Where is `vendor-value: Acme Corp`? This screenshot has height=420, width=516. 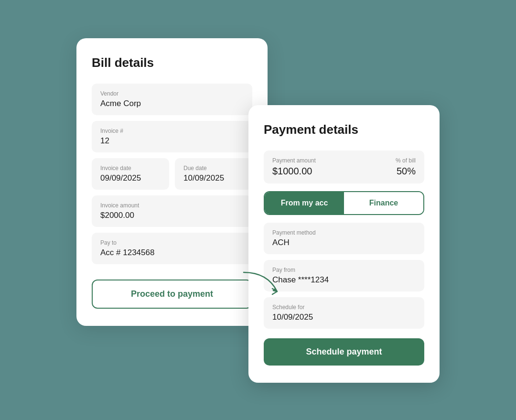
vendor-value: Acme Corp is located at coordinates (172, 104).